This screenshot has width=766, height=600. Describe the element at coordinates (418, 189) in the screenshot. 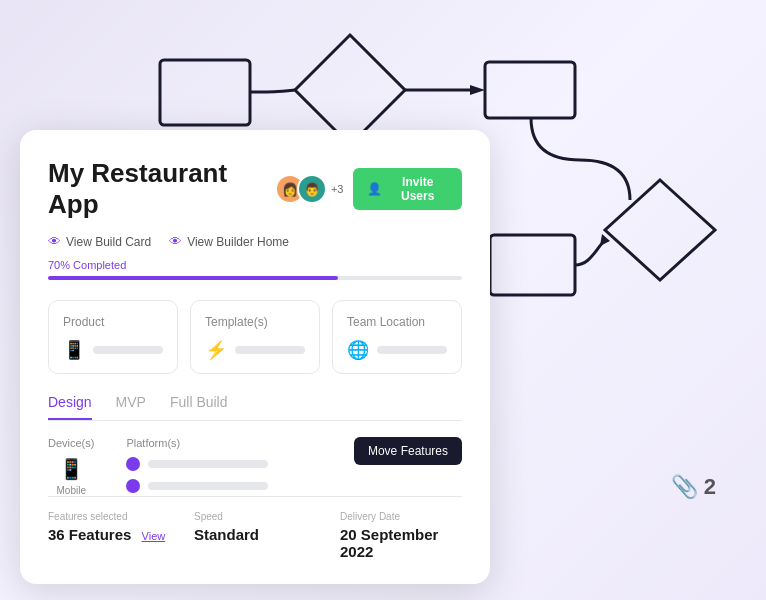

I see `invite-label: Invite Users` at that location.